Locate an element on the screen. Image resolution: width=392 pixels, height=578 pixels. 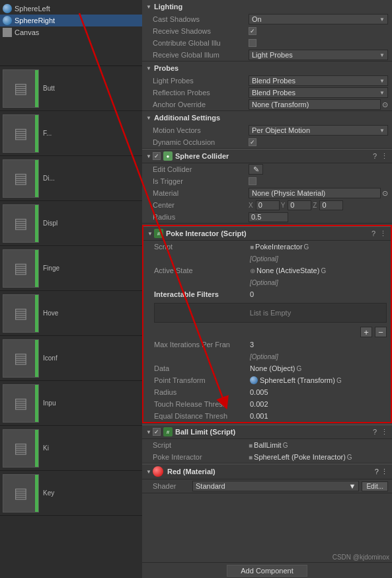
poke-equal-distance-label: Equal Distance Thresh is located at coordinates (202, 416).